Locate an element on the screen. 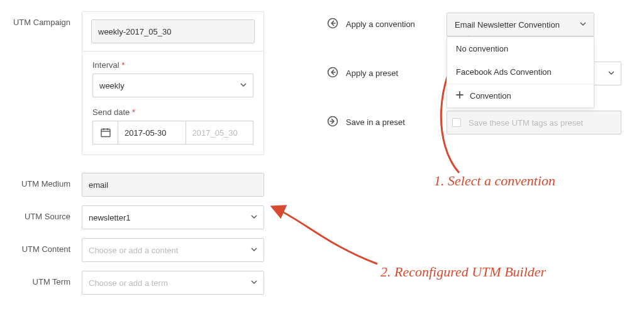  content-row: UTM Content Choose or add a content is located at coordinates (135, 250).